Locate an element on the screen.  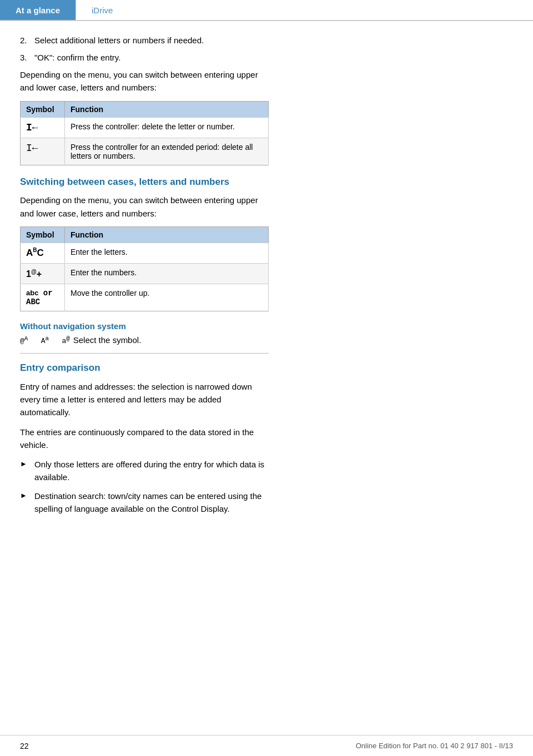
table1-col1-header: Symbol is located at coordinates (43, 109).